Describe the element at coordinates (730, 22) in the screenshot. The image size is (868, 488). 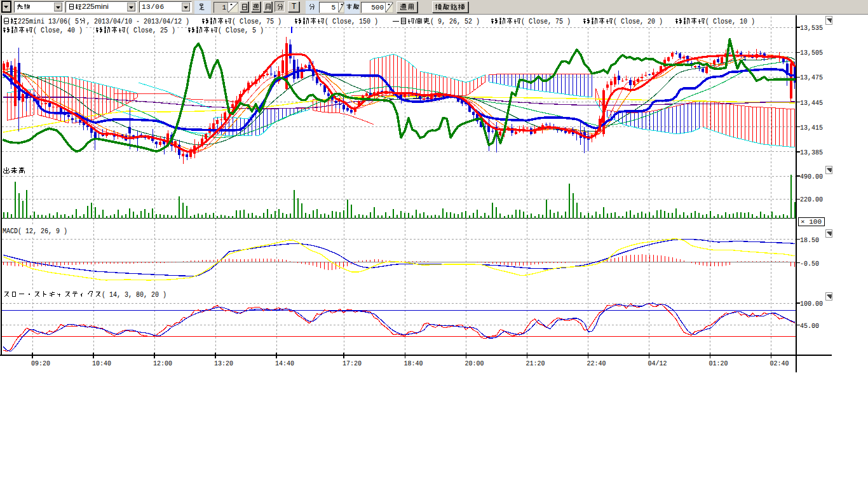
I see `svg-text: ( Close, 10 )` at that location.